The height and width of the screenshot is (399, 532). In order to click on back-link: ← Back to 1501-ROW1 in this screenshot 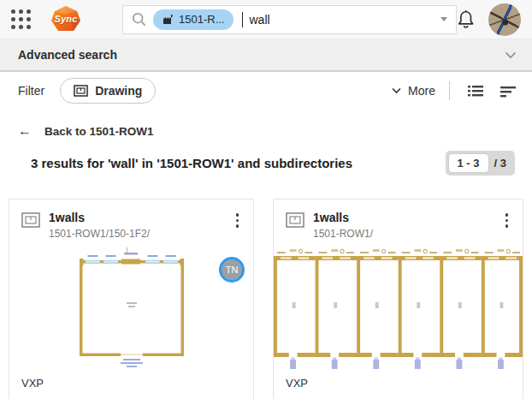, I will do `click(266, 131)`.